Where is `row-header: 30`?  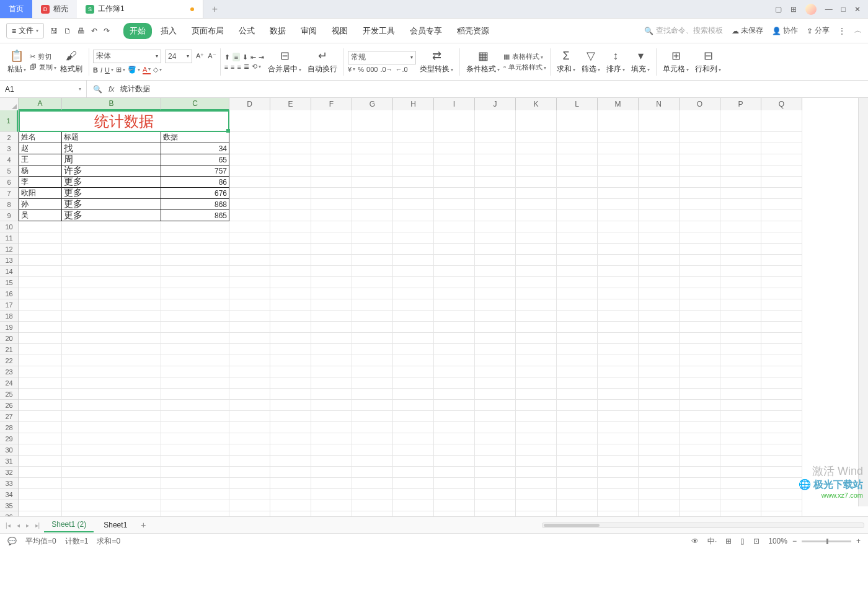
row-header: 30 is located at coordinates (9, 450).